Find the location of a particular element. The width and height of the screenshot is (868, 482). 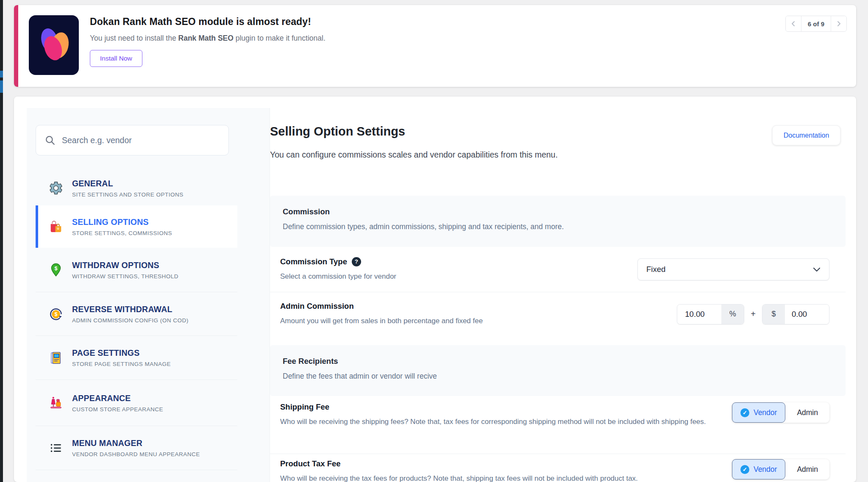

fixed-amount-input is located at coordinates (807, 314).